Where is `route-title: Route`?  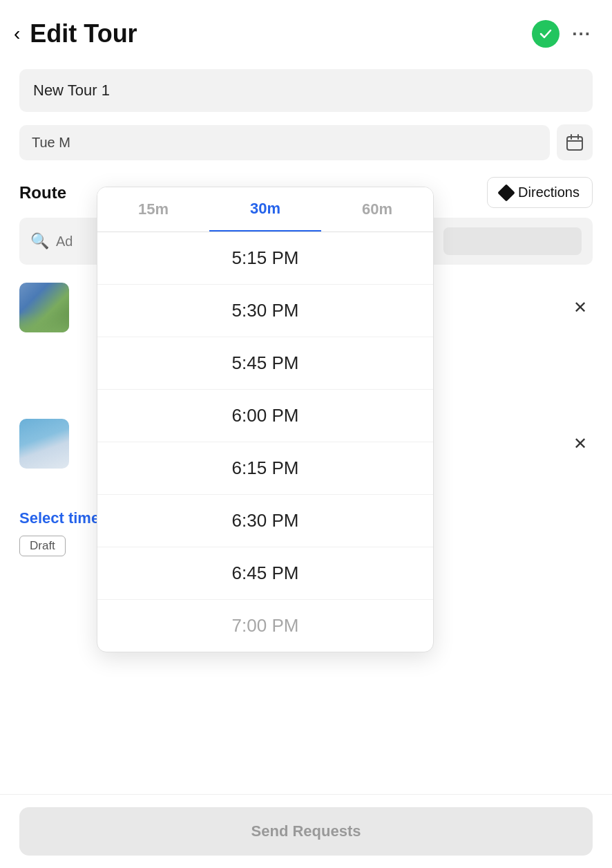 route-title: Route is located at coordinates (43, 193).